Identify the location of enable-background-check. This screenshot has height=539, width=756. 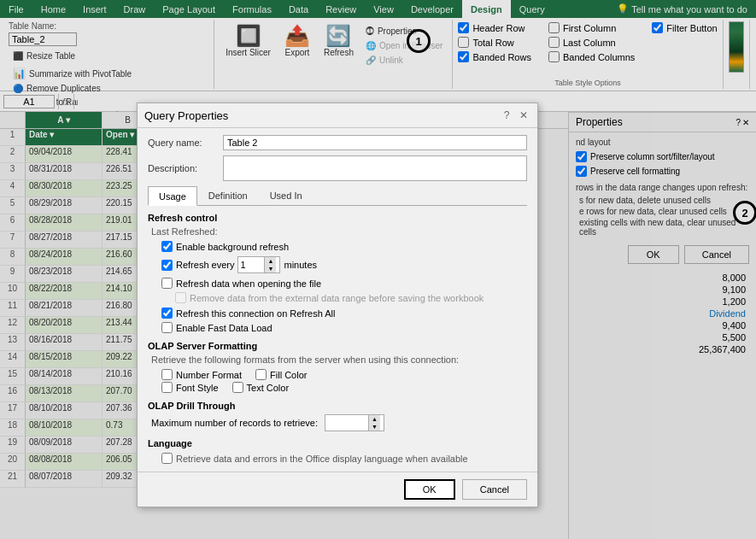
(167, 246).